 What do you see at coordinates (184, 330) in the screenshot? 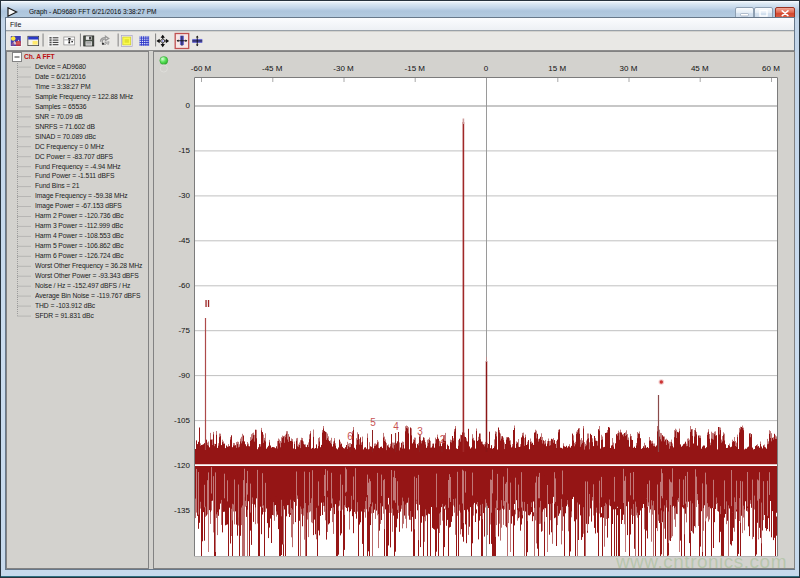
I see `svg-text: -75` at bounding box center [184, 330].